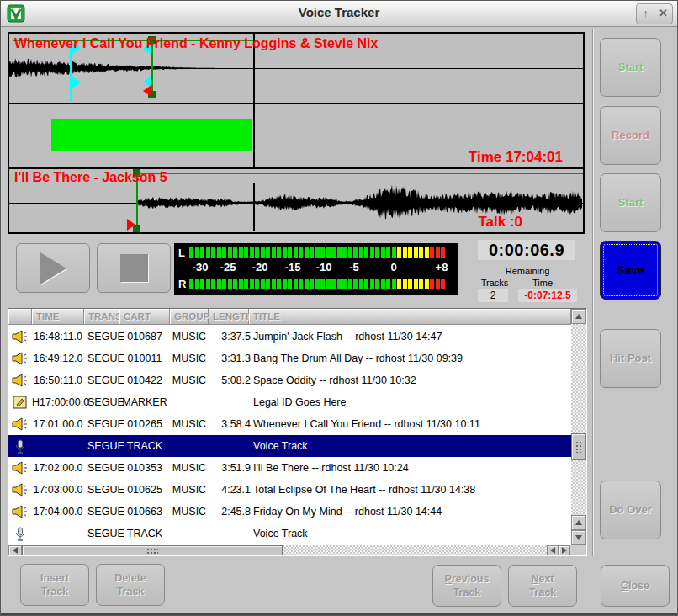  Describe the element at coordinates (134, 268) in the screenshot. I see `stop-button` at that location.